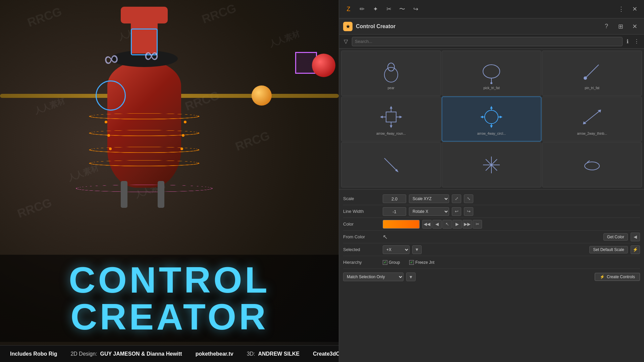 The height and width of the screenshot is (362, 644). I want to click on scale-mode-select: Scale XYZ, so click(429, 199).